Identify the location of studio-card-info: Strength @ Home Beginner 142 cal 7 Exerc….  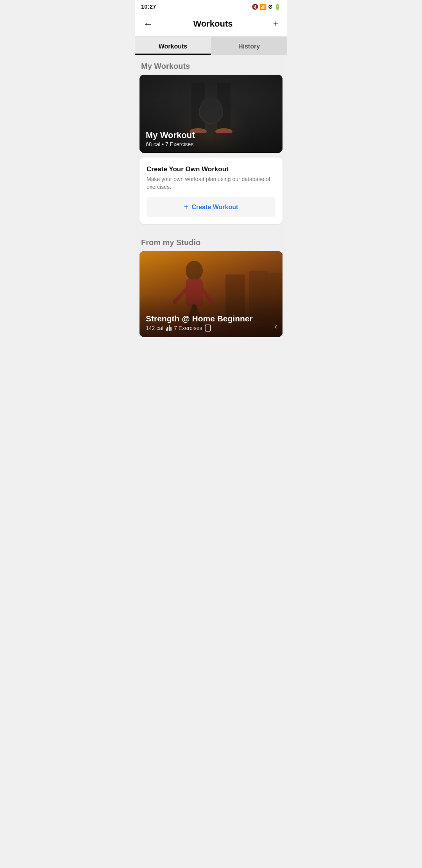
(211, 323).